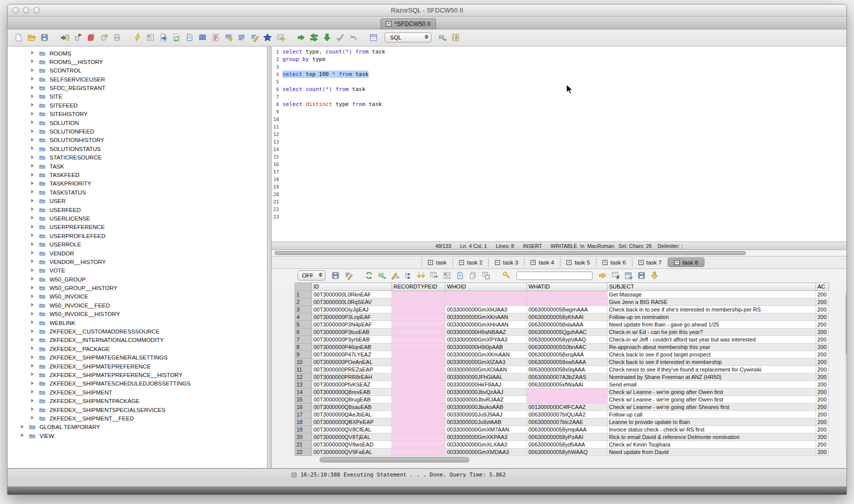 This screenshot has width=854, height=504. What do you see at coordinates (712, 347) in the screenshot?
I see `table-cell: Re-approach about membership this year` at bounding box center [712, 347].